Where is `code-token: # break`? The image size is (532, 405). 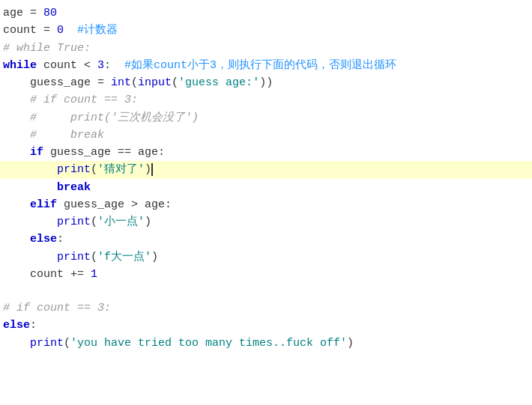
code-token: # break is located at coordinates (67, 135).